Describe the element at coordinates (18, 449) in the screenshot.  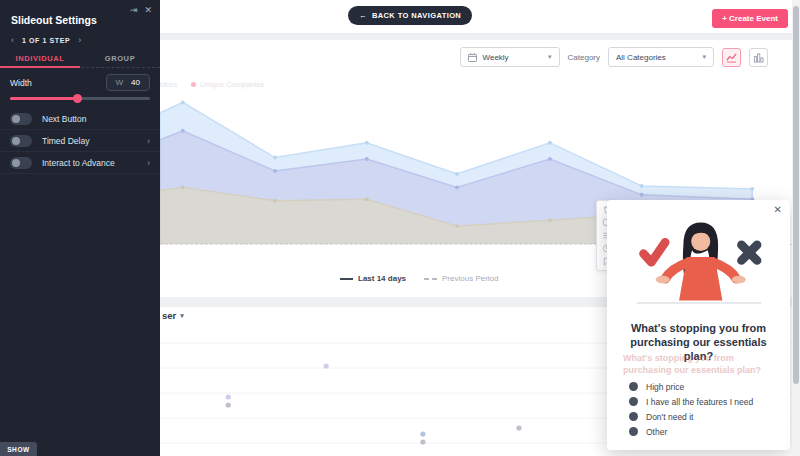
I see `show-button: SHOW` at that location.